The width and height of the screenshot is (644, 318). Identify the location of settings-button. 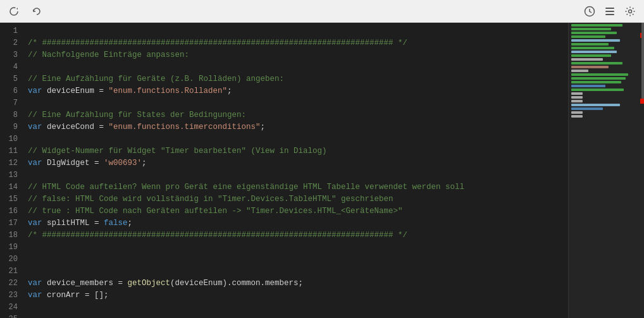
(630, 11).